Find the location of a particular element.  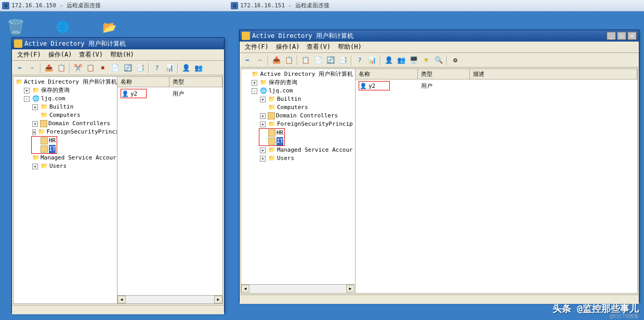

cut-icon: ✂️ is located at coordinates (78, 68).